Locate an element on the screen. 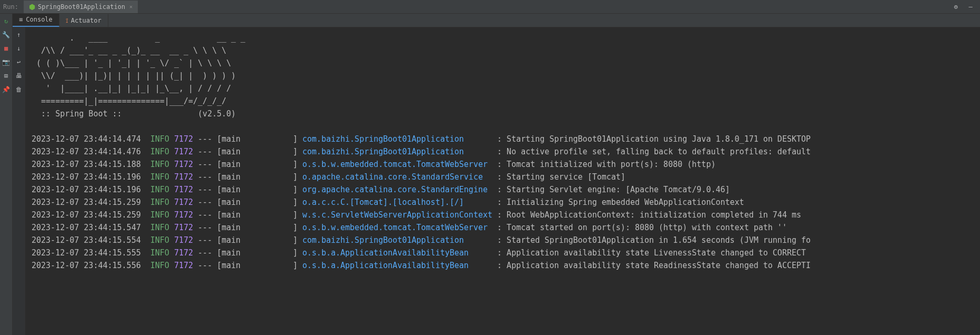 The image size is (980, 335). actuator-tab-icon: ⟟ is located at coordinates (67, 21).